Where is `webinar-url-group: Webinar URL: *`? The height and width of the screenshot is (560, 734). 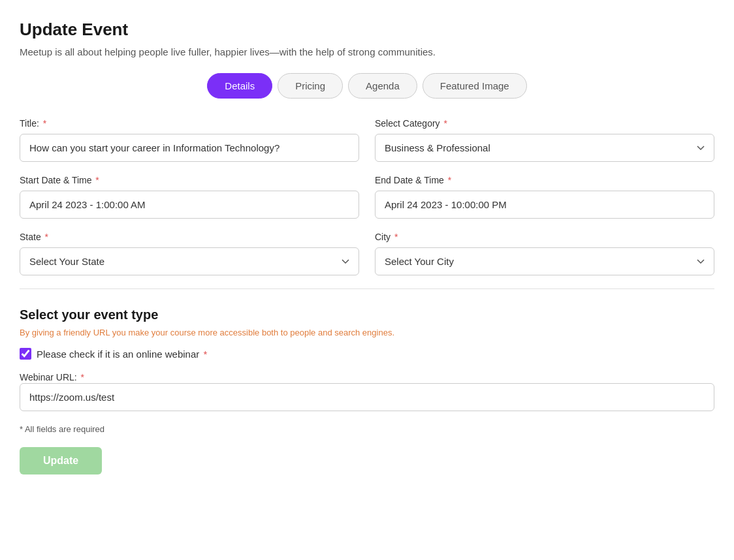
webinar-url-group: Webinar URL: * is located at coordinates (367, 392).